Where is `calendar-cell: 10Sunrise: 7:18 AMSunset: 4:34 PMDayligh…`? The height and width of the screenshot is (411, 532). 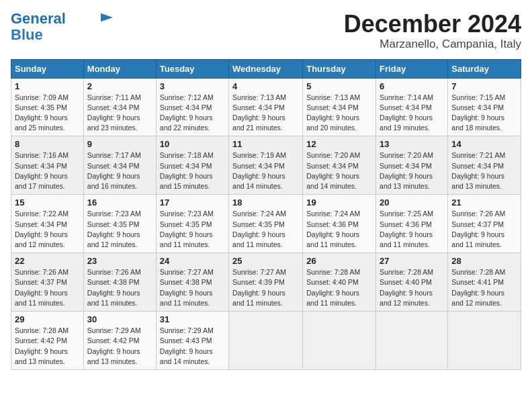 calendar-cell: 10Sunrise: 7:18 AMSunset: 4:34 PMDayligh… is located at coordinates (192, 165).